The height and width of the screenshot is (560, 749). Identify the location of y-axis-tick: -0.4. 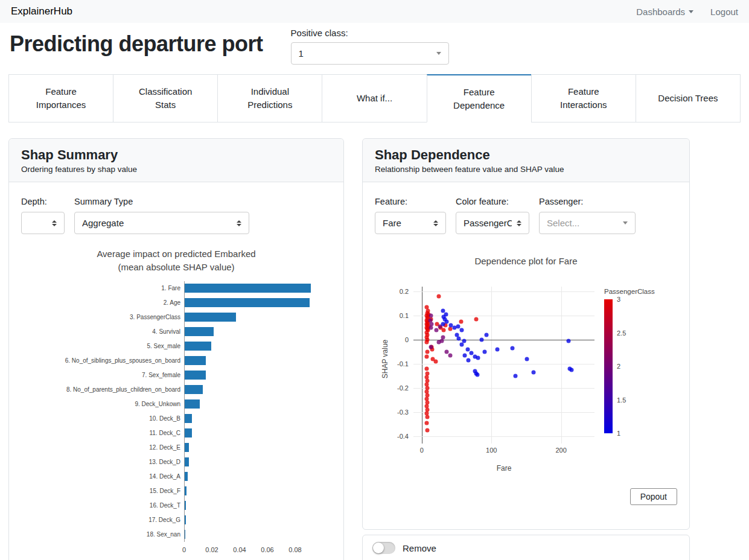
(403, 436).